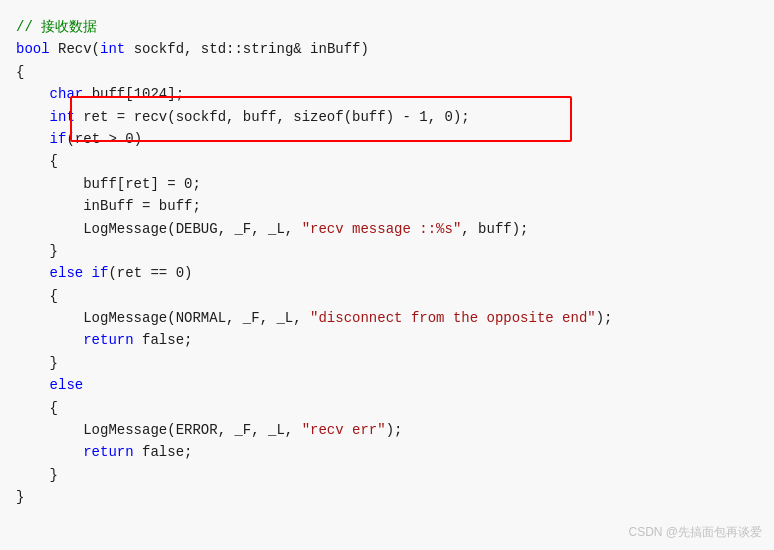 The image size is (774, 550). I want to click on code-token: inBuff = buff;, so click(108, 206).